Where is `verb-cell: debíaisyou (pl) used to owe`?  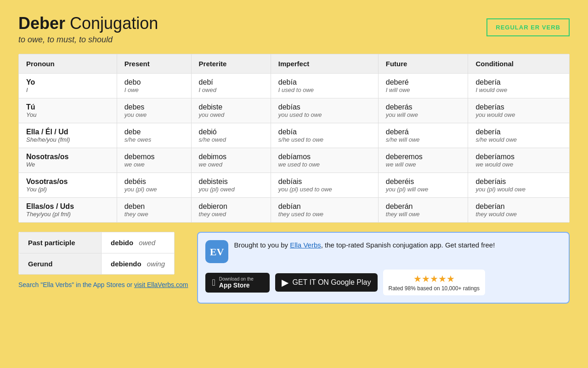
verb-cell: debíaisyou (pl) used to owe is located at coordinates (324, 185).